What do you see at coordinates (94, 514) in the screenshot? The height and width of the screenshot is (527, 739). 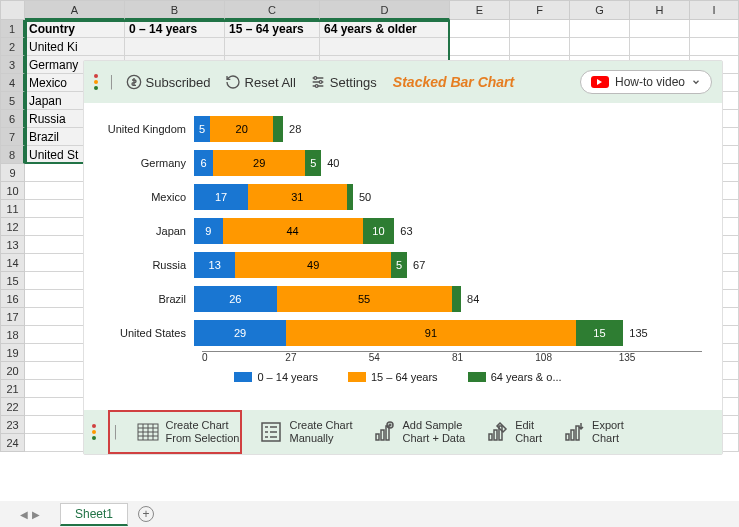 I see `sheet-tab-sheet1: Sheet1` at bounding box center [94, 514].